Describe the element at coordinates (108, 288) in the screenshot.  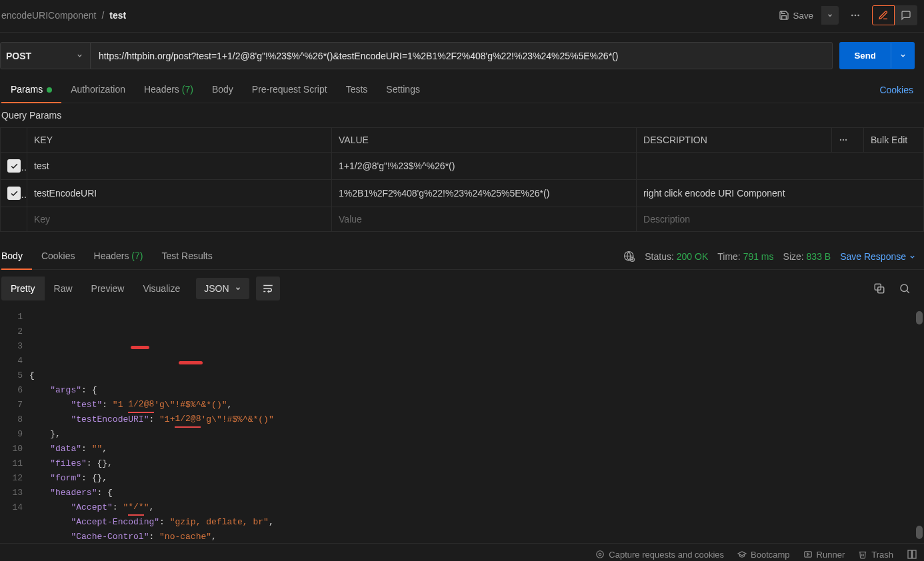
I see `view-preview: Preview` at that location.